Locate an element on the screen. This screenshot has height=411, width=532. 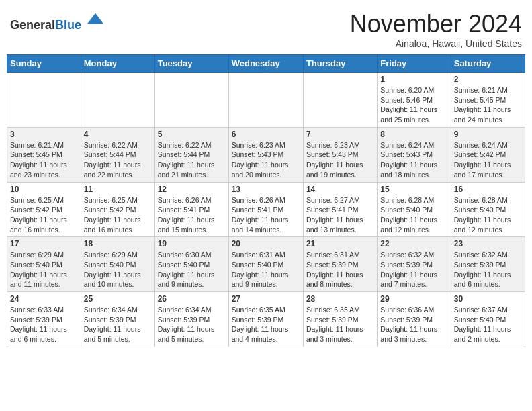
calendar-day-cell: 19Sunrise: 6:30 AM Sunset: 5:40 PM Dayli… is located at coordinates (191, 265).